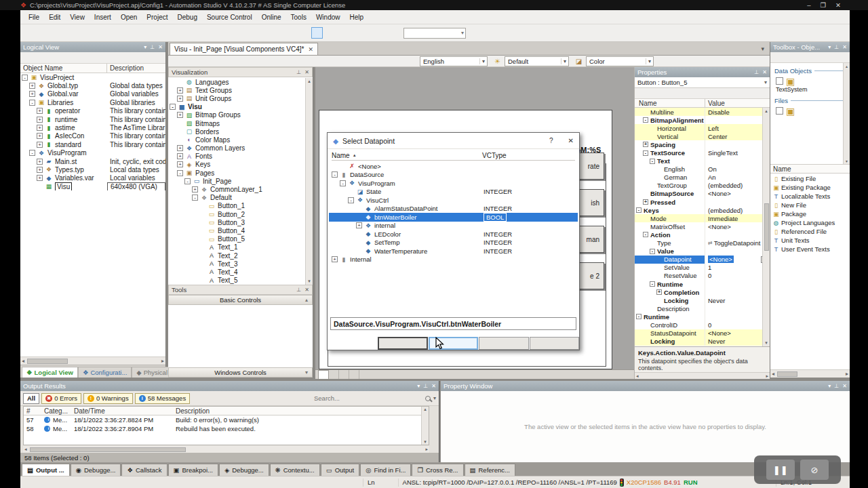 The image size is (868, 488). I want to click on filter-chip: ✖0 Errors, so click(61, 399).